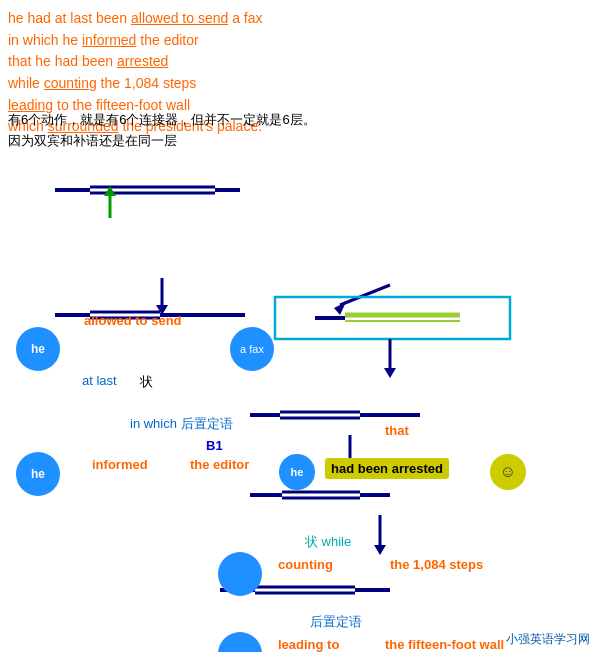 This screenshot has width=598, height=652. I want to click on line1-text1: he had at last been, so click(70, 18).